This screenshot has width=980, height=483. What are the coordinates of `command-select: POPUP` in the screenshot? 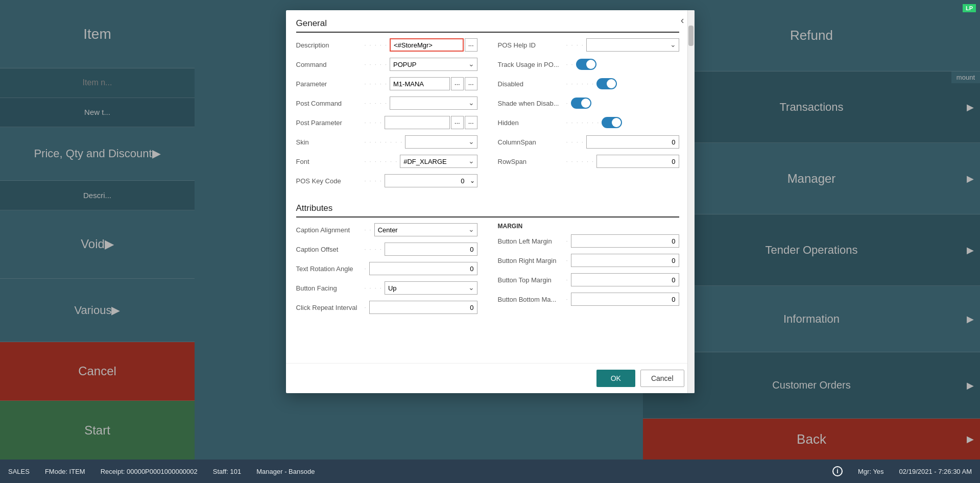 It's located at (433, 64).